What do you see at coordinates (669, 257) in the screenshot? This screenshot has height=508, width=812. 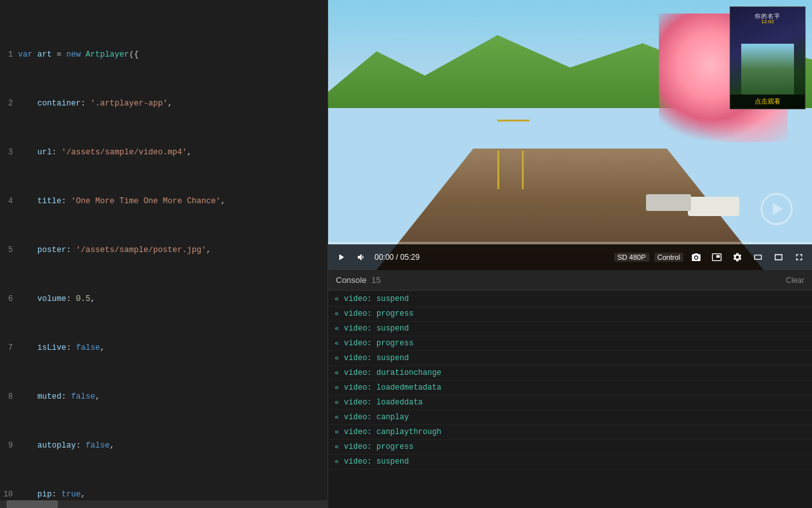 I see `control-label: Control` at bounding box center [669, 257].